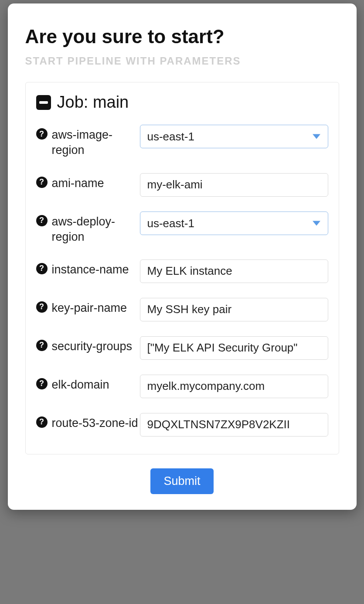 The width and height of the screenshot is (364, 604). Describe the element at coordinates (81, 385) in the screenshot. I see `field-label: elk-domain` at that location.